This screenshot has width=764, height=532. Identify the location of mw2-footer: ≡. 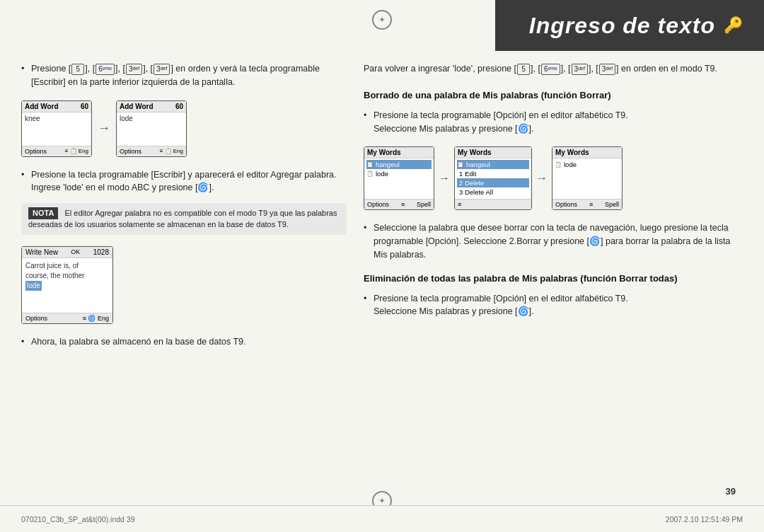
(493, 204).